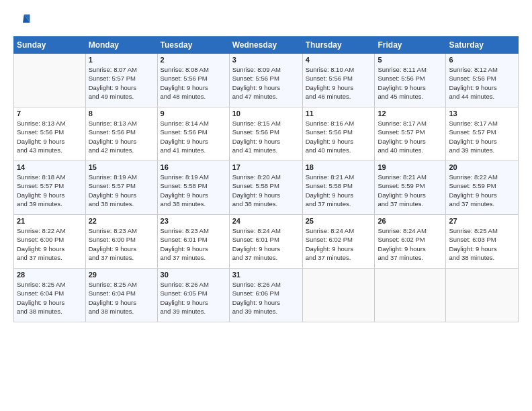 The height and width of the screenshot is (411, 532). What do you see at coordinates (410, 46) in the screenshot?
I see `day-header-friday: Friday` at bounding box center [410, 46].